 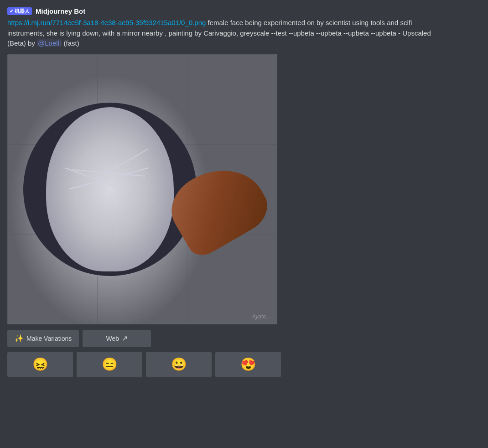 I want to click on make-variations-label: Make Variations, so click(x=49, y=339).